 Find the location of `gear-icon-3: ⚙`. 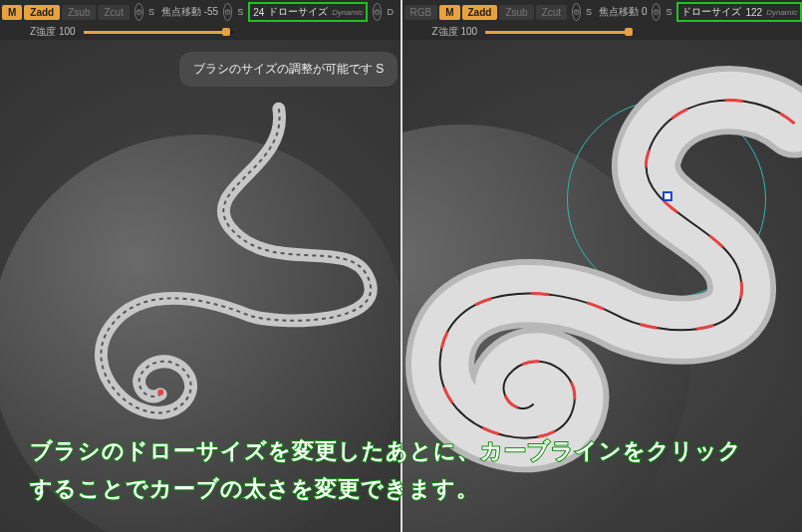

gear-icon-3: ⚙ is located at coordinates (377, 12).